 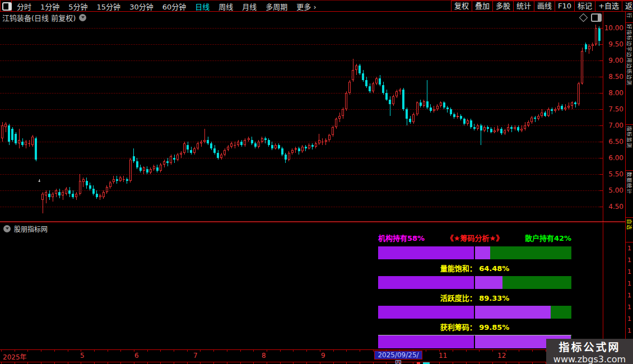 I want to click on period-menu-item: 多周期, so click(x=277, y=7).